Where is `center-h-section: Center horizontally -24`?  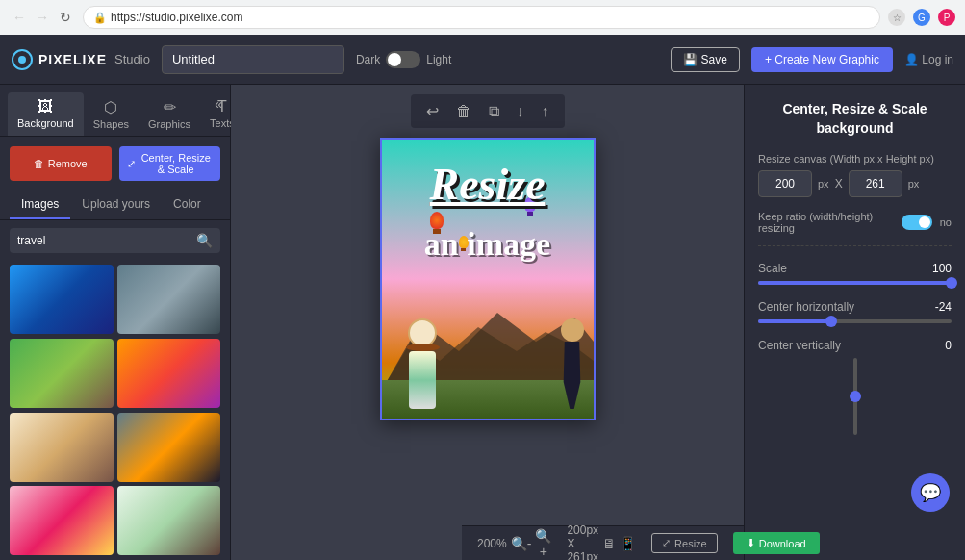 center-h-section: Center horizontally -24 is located at coordinates (854, 312).